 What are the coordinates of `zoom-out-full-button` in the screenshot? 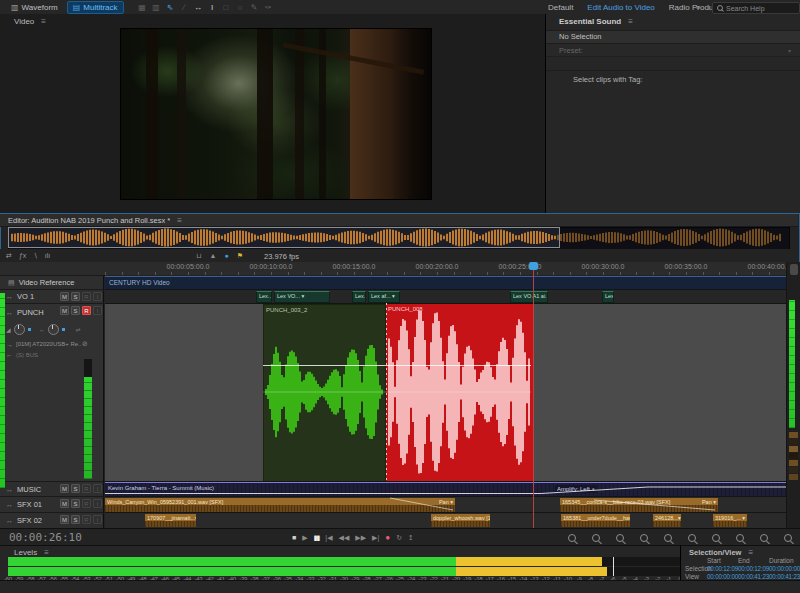 It's located at (740, 538).